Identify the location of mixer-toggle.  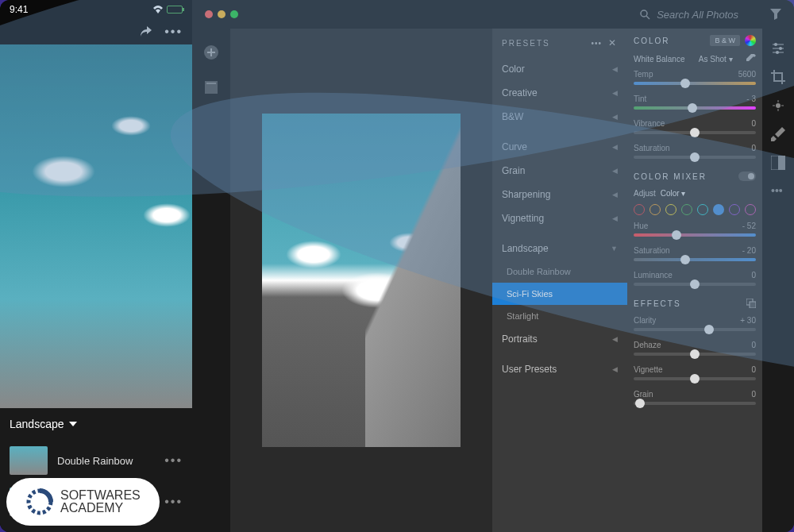
(747, 176).